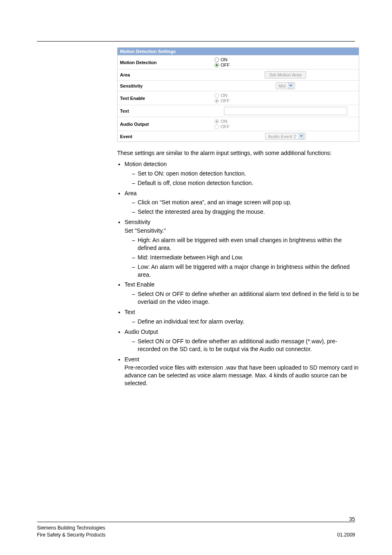  What do you see at coordinates (71, 528) in the screenshot?
I see `footer-left-1: Siemens Building Technologies` at bounding box center [71, 528].